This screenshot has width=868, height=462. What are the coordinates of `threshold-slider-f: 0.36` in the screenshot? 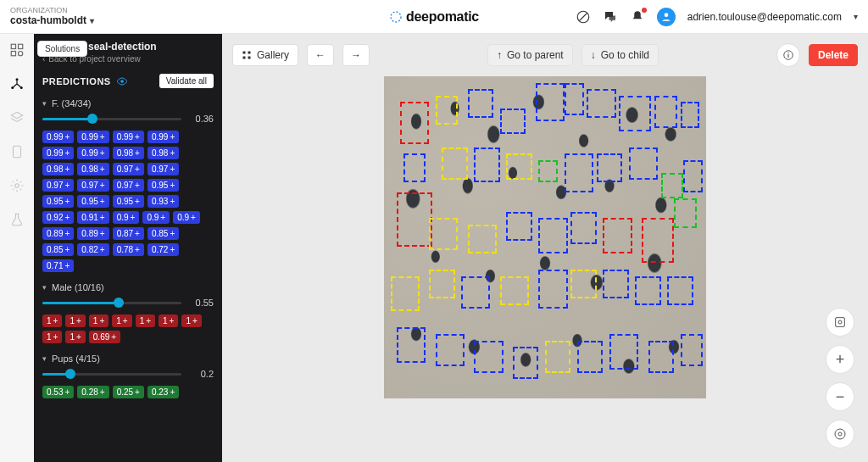 It's located at (128, 119).